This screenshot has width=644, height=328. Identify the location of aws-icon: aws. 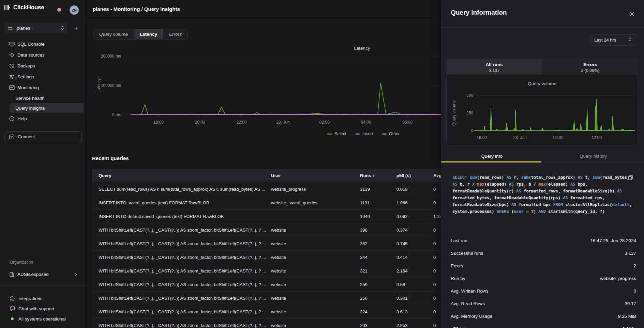
(11, 28).